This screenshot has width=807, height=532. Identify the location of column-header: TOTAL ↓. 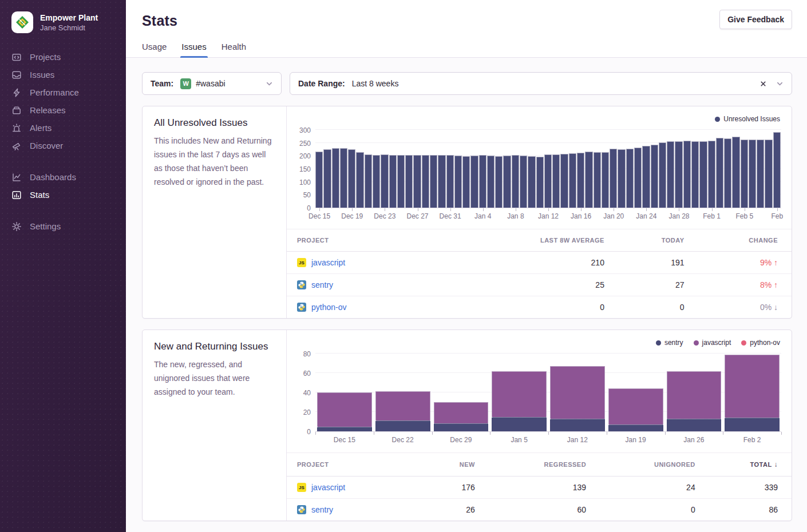
(750, 464).